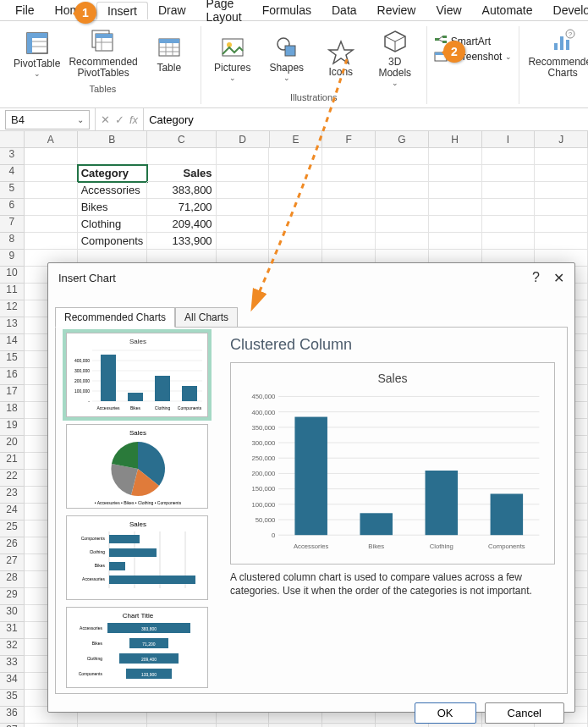 This screenshot has height=727, width=588. What do you see at coordinates (562, 241) in the screenshot?
I see `cell-J8` at bounding box center [562, 241].